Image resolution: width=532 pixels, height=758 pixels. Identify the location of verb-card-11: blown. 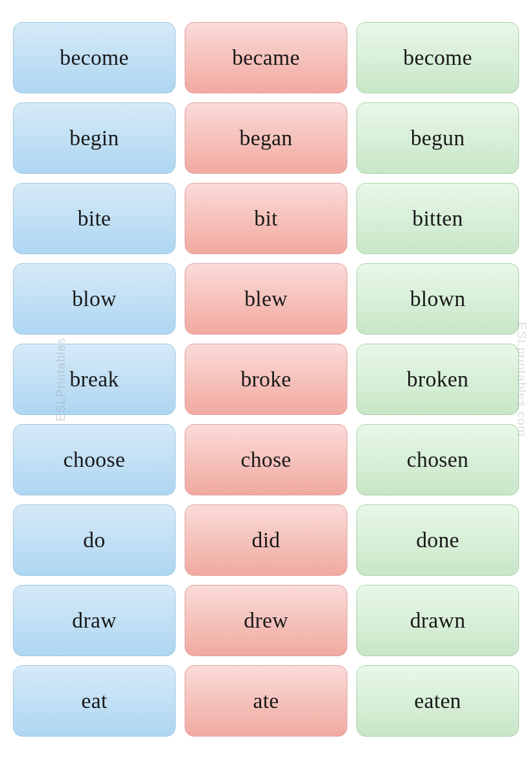
(438, 299).